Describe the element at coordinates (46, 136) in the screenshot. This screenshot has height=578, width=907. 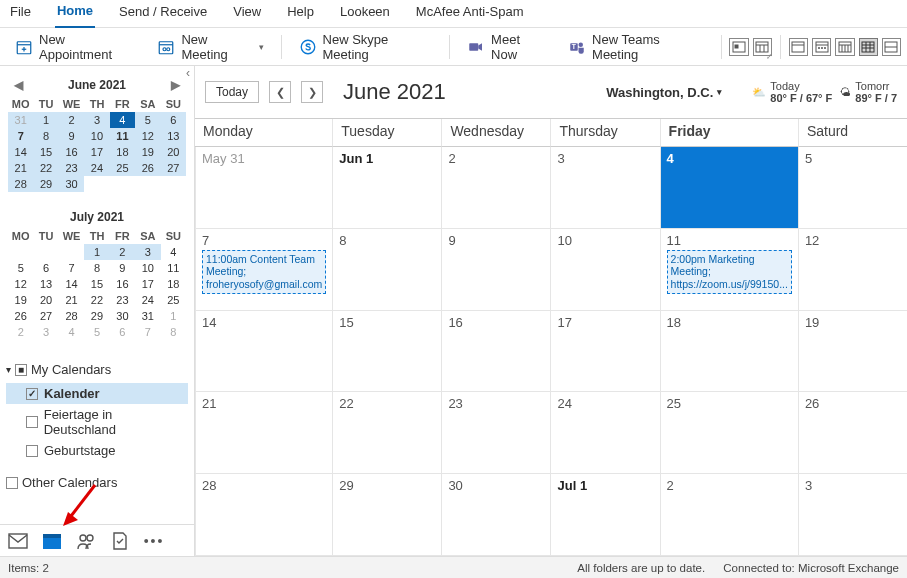
I see `mini-cal-day: 8` at that location.